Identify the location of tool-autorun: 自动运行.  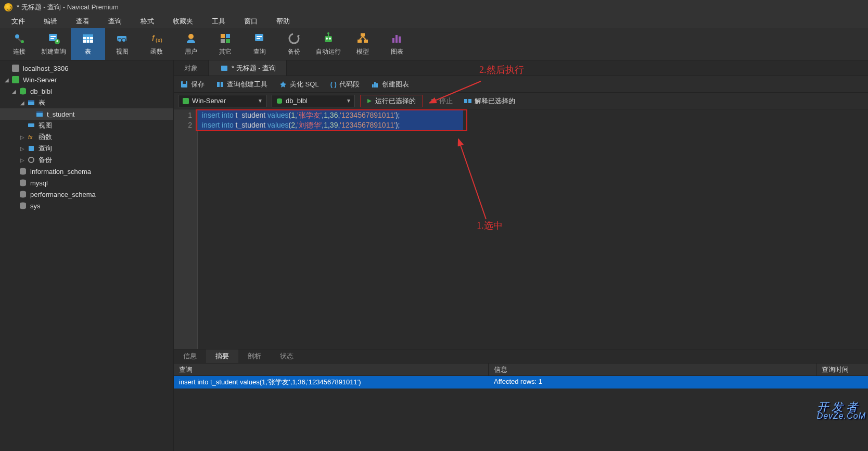
(328, 44).